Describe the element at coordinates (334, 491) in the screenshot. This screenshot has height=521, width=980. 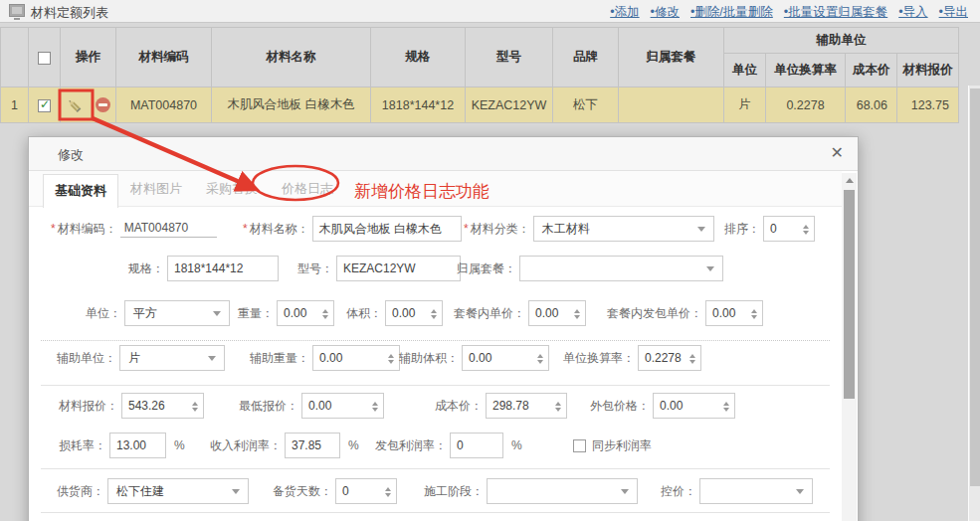
I see `field-stock-days: 备货天数： 0` at that location.